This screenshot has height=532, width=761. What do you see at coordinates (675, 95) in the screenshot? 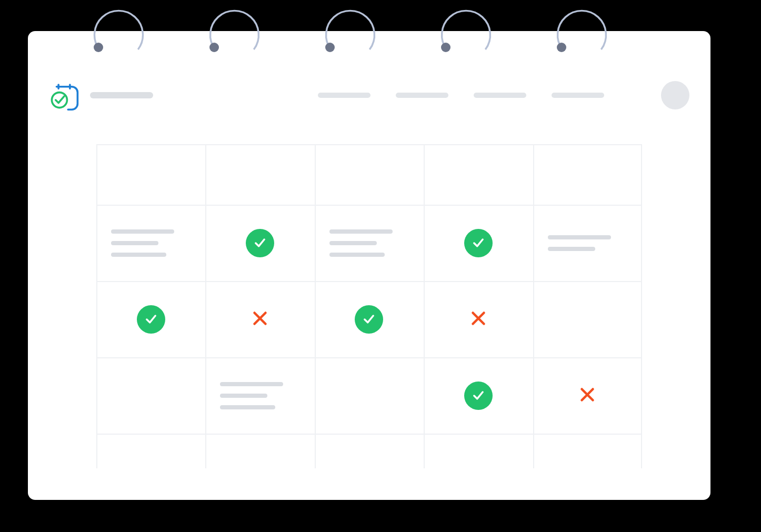
I see `avatar` at bounding box center [675, 95].